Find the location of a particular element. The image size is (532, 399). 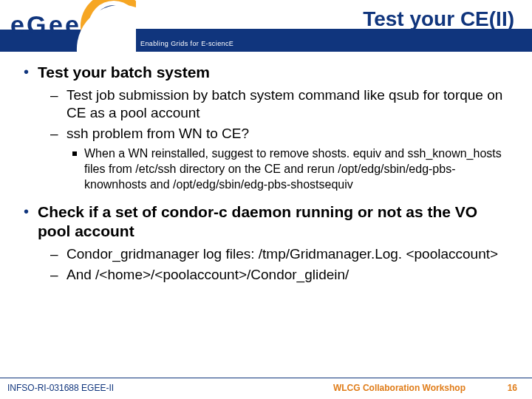

square-icon is located at coordinates (75, 154).